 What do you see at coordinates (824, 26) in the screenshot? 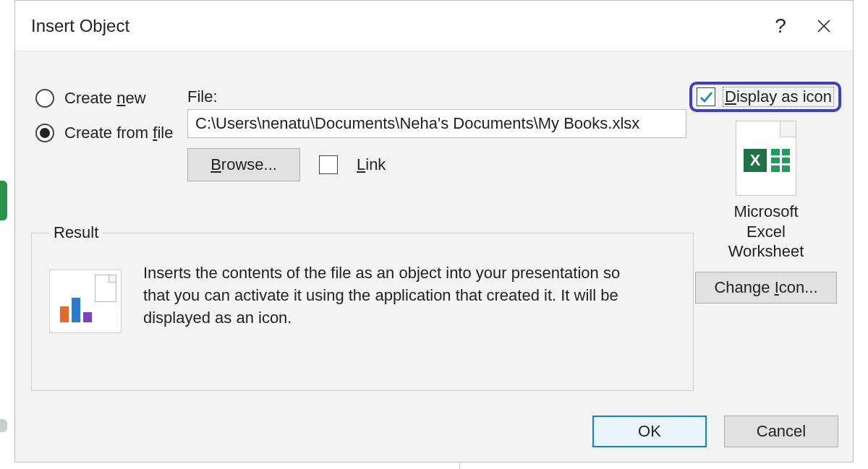
I see `close-button` at bounding box center [824, 26].